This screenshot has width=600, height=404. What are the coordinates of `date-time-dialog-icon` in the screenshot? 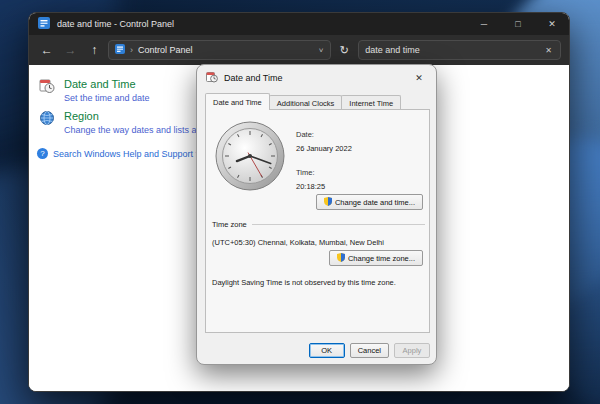 It's located at (212, 78).